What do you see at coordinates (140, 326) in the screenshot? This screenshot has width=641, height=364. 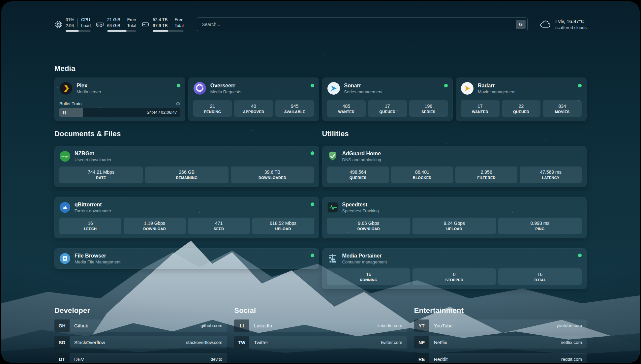 I see `bookmark-github: GH Github github.com` at bounding box center [140, 326].